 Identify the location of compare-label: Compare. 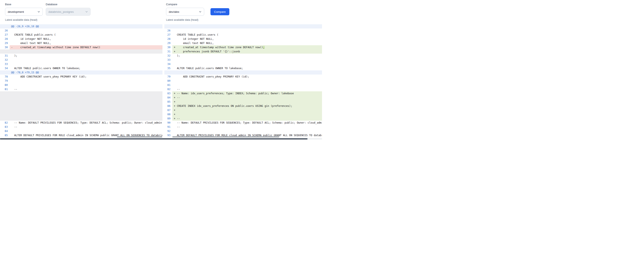
(198, 4).